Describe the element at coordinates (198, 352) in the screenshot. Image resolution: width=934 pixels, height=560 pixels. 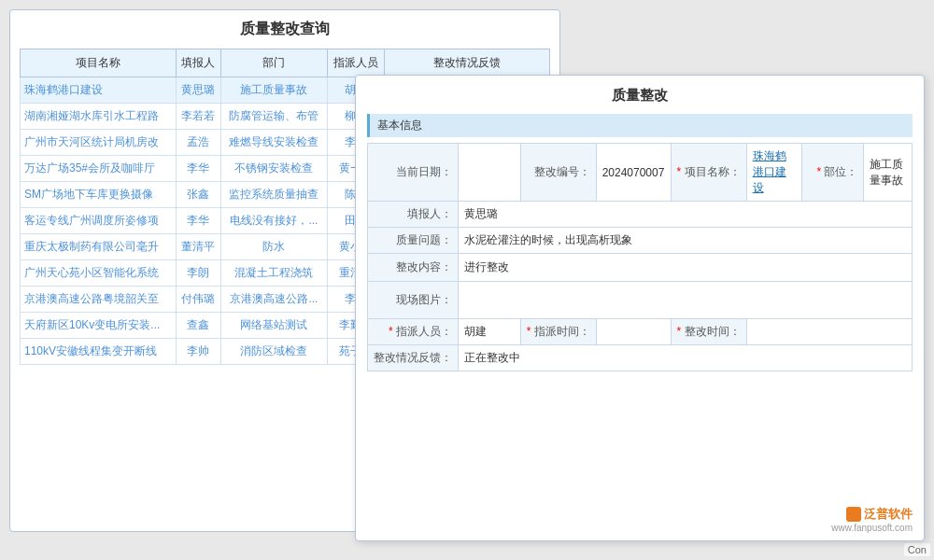
I see `table-cell: 李帅` at that location.